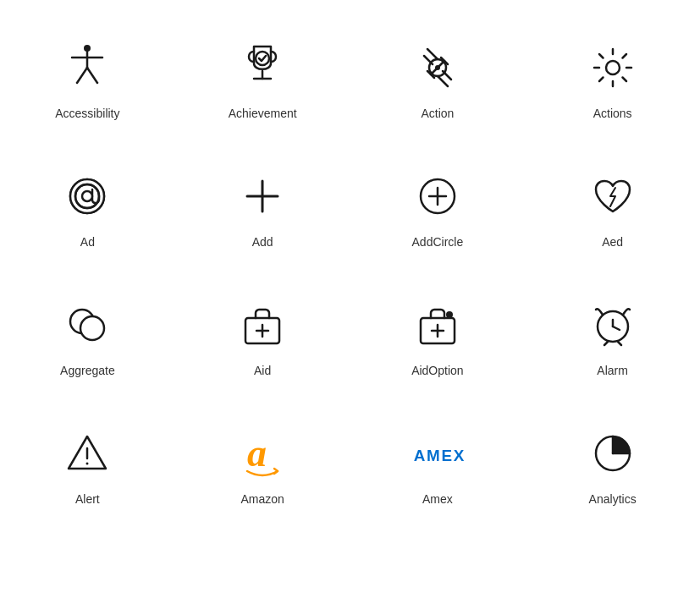  I want to click on alert-label: Alert, so click(88, 499).